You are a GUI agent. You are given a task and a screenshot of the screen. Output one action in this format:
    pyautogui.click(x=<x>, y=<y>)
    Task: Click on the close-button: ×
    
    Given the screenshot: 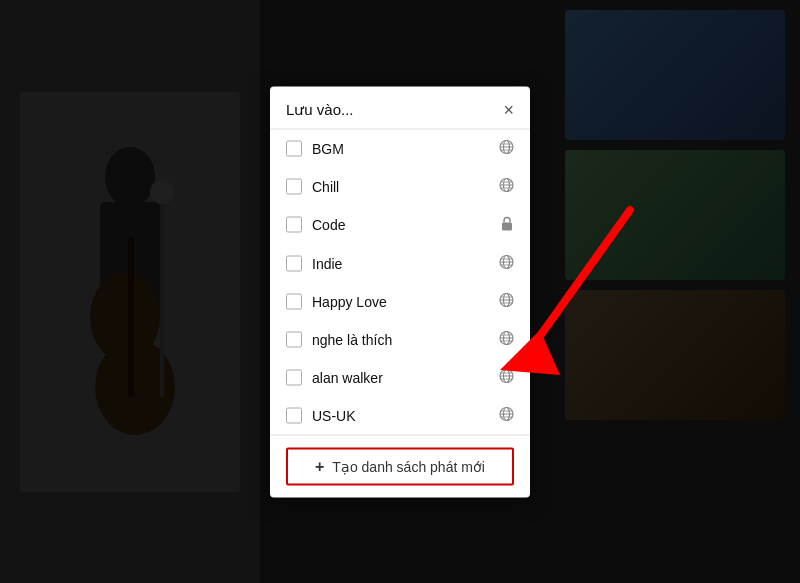 What is the action you would take?
    pyautogui.click(x=508, y=109)
    